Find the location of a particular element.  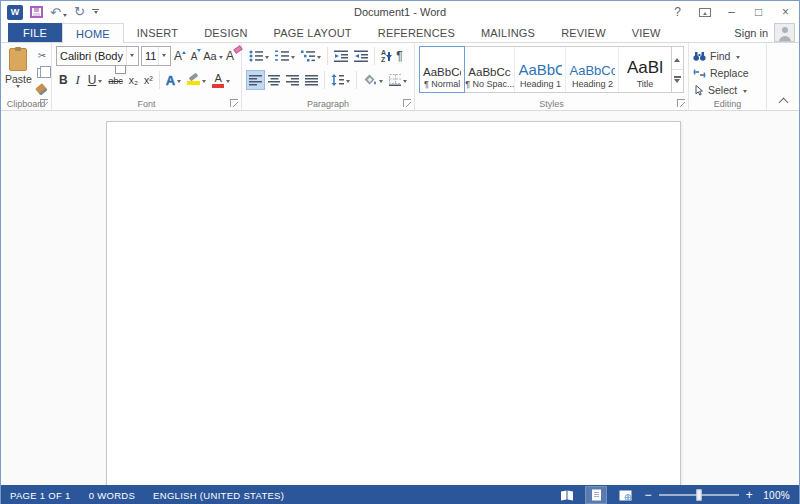

justify-button is located at coordinates (312, 80).